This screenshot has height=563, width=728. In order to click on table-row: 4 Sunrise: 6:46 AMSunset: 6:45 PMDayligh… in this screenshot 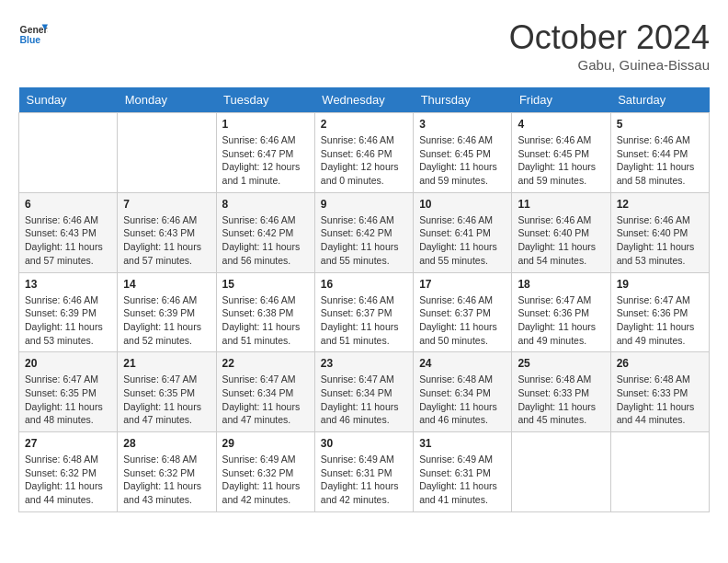, I will do `click(561, 153)`.